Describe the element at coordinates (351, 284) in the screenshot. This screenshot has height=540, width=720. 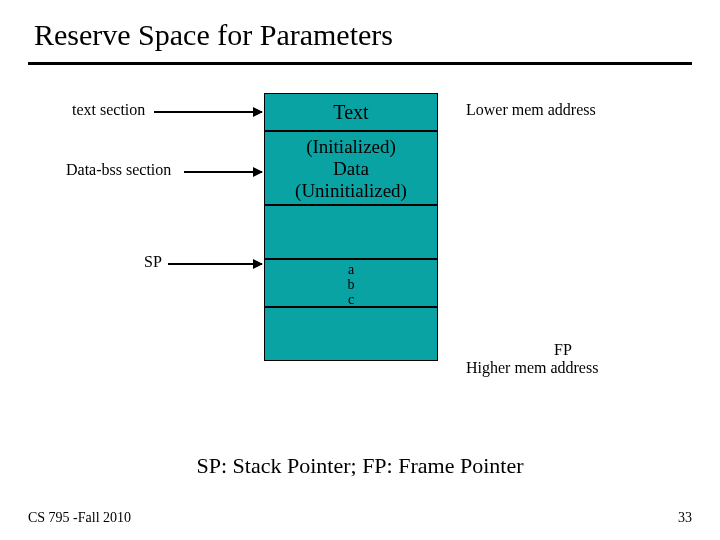
I see `param-b: b` at that location.